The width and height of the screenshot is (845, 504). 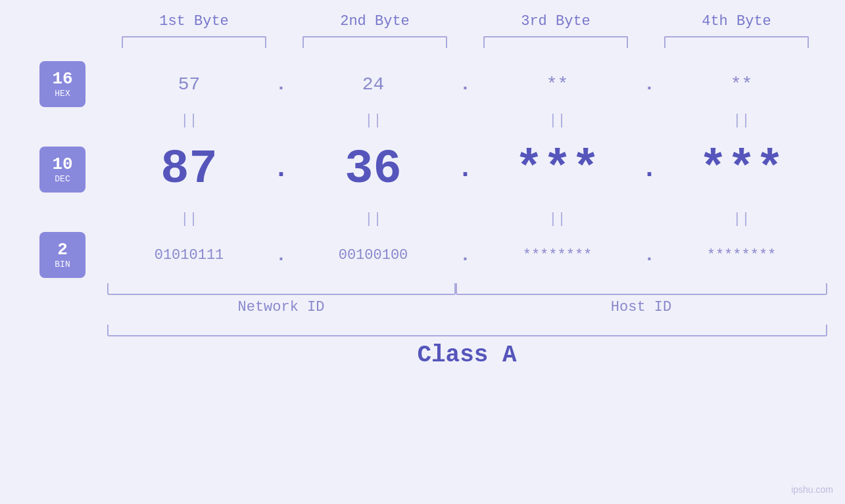 What do you see at coordinates (742, 255) in the screenshot?
I see `bin-b4: ********` at bounding box center [742, 255].